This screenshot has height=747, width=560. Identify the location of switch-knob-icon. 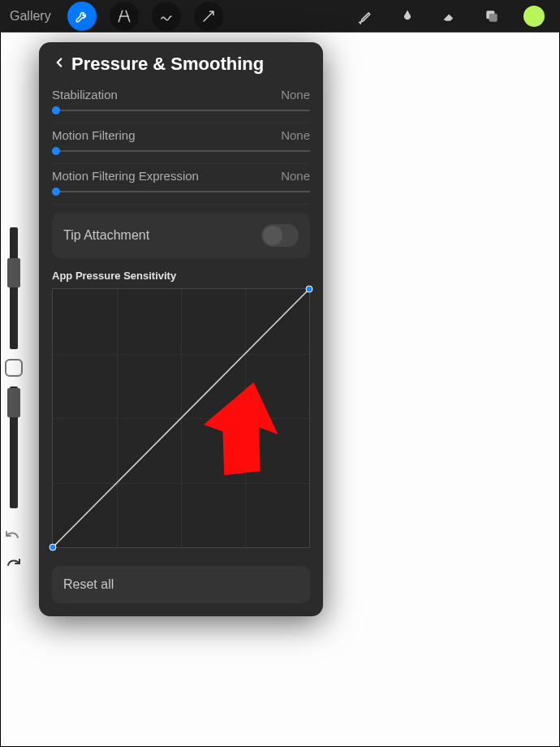
(273, 235).